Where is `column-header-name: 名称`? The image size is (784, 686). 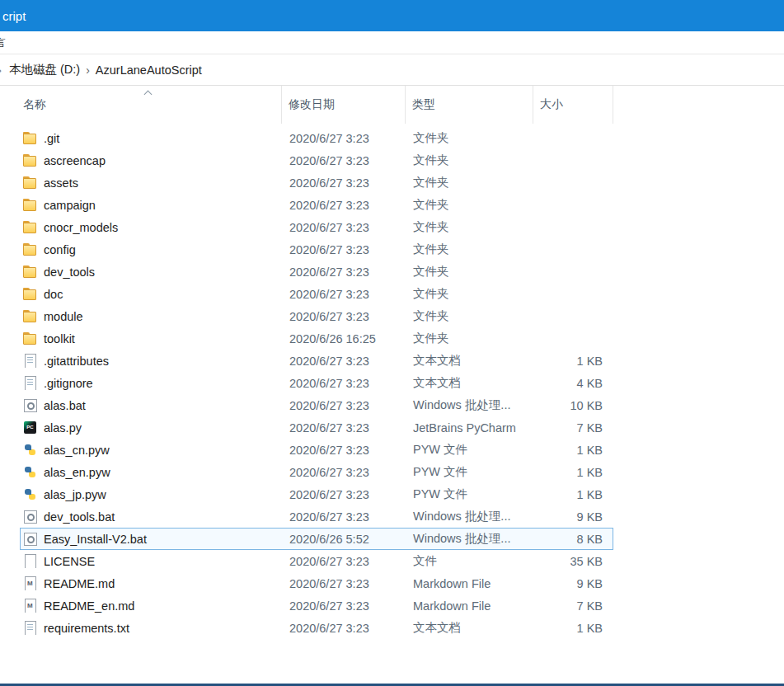
column-header-name: 名称 is located at coordinates (151, 105).